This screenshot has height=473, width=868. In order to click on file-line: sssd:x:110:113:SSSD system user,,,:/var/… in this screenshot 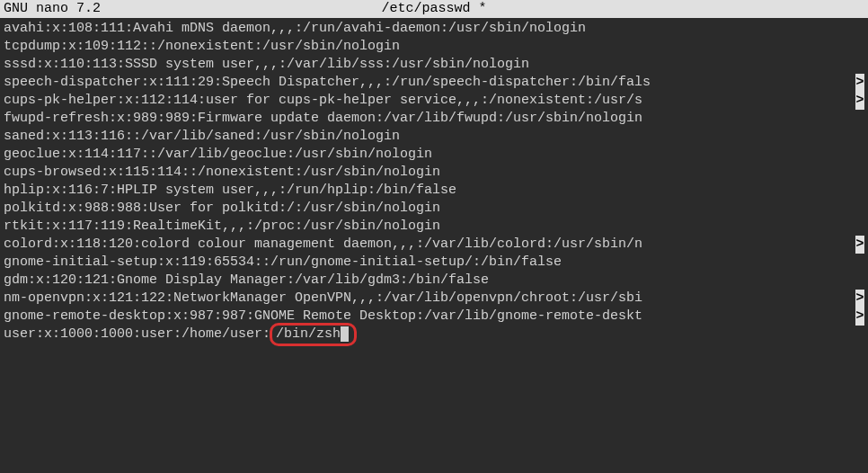, I will do `click(434, 65)`.